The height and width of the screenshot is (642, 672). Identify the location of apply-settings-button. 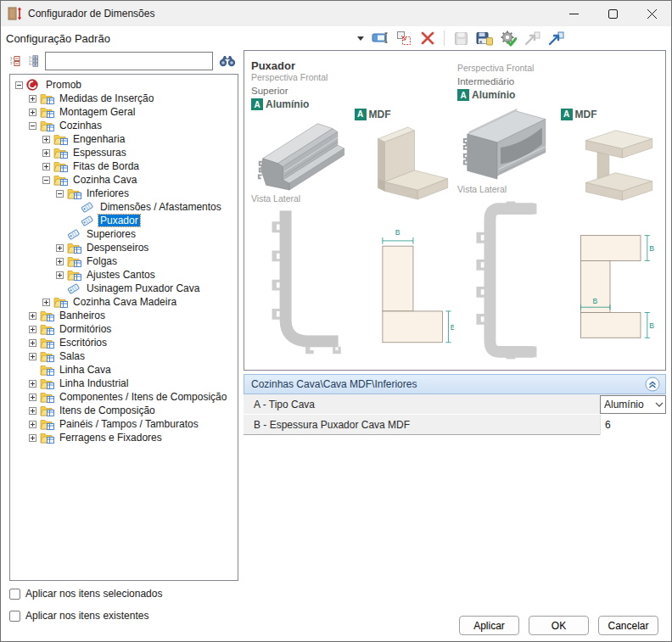
(508, 38).